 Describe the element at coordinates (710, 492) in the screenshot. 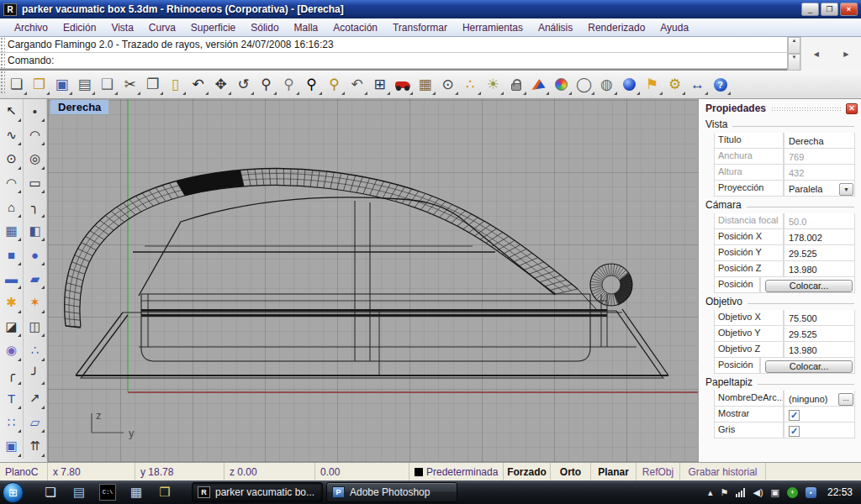

I see `show-hidden-icons: ▴` at that location.